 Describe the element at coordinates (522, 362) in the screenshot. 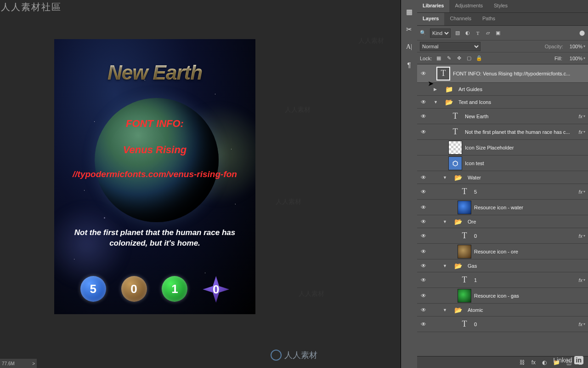

I see `link-layers-icon: ⛓` at that location.